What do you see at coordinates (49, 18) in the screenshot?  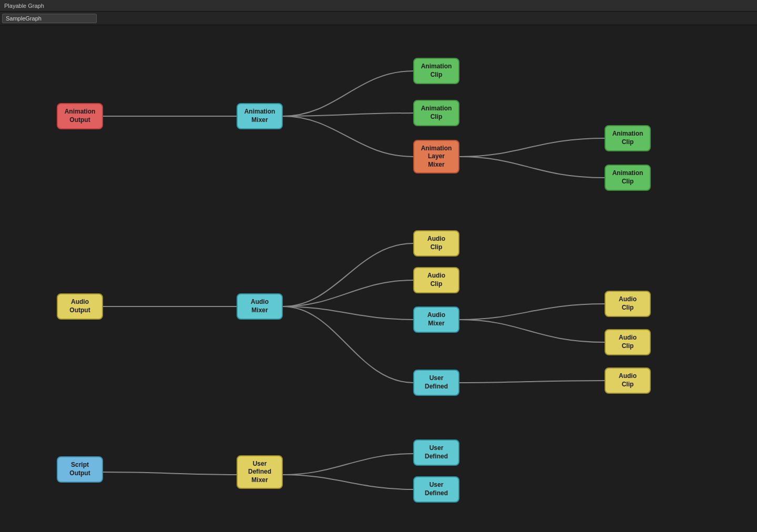 I see `graph-selector: SampleGraph` at bounding box center [49, 18].